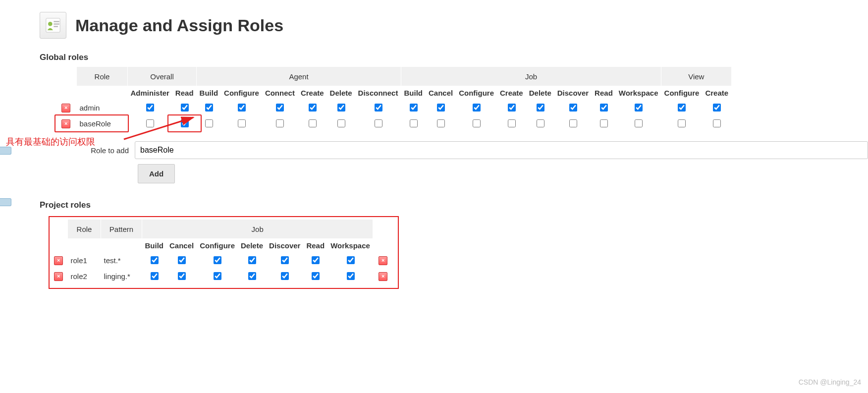 Image resolution: width=868 pixels, height=393 pixels. I want to click on global-role-row: ×admin, so click(393, 108).